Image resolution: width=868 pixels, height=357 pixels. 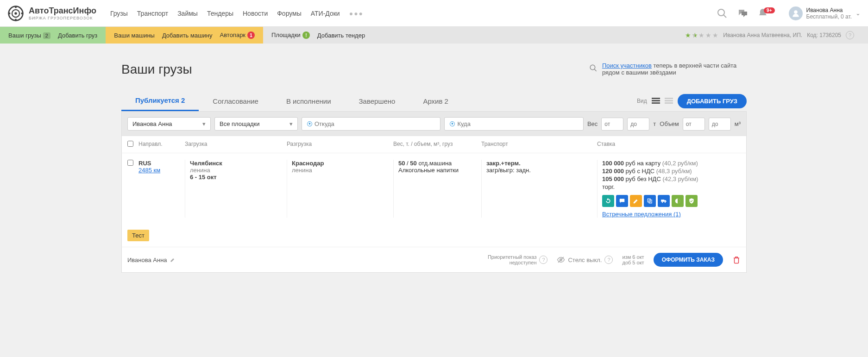 I want to click on main-nav: Грузы Транспорт Займы Тендеры Новости Фо…, so click(x=237, y=13).